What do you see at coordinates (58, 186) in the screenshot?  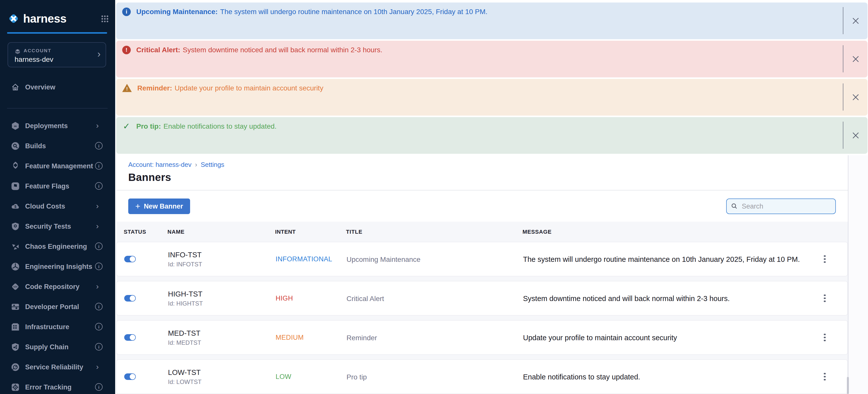 I see `sidebar-item-feature-flags: Feature Flags i` at bounding box center [58, 186].